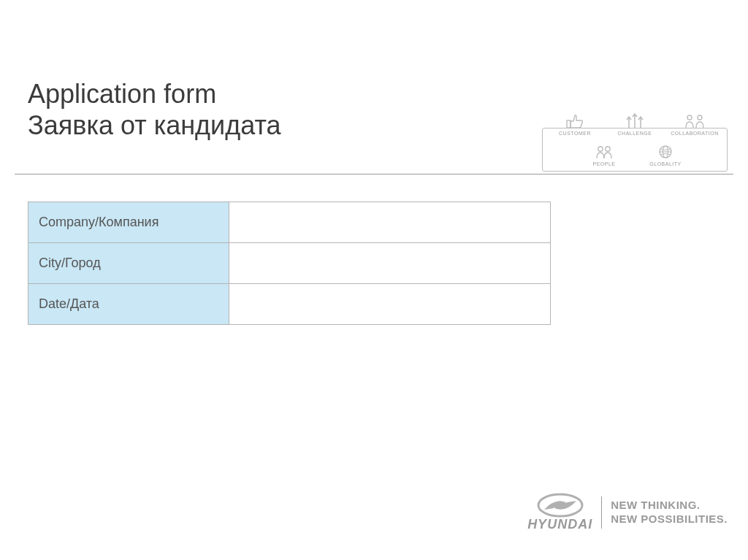  I want to click on company-label-cell: Company/Компания, so click(129, 223).